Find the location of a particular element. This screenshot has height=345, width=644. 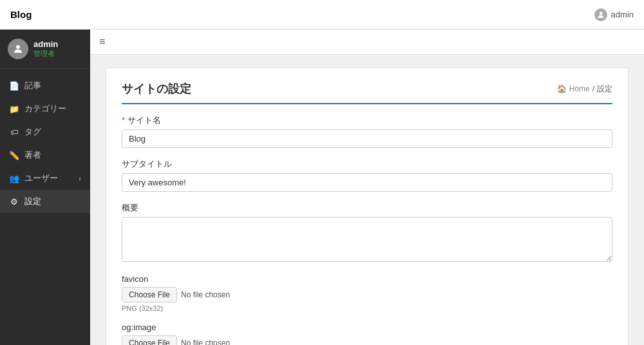

og-image-no-file: No file chosen is located at coordinates (205, 342).